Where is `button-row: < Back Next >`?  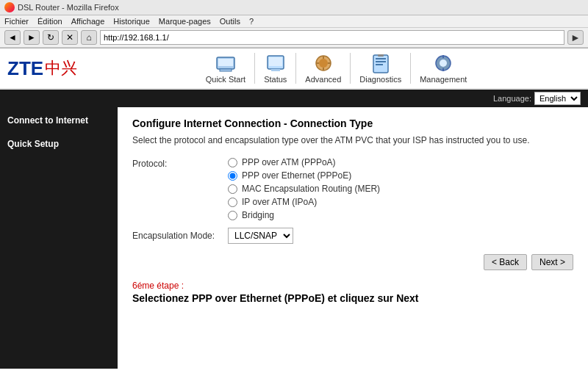 button-row: < Back Next > is located at coordinates (353, 262).